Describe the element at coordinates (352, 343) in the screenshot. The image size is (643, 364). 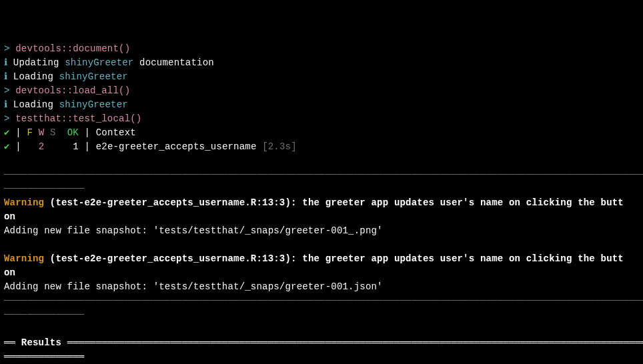
I see `results-rule-long: ════════════════════════════════════════…` at that location.